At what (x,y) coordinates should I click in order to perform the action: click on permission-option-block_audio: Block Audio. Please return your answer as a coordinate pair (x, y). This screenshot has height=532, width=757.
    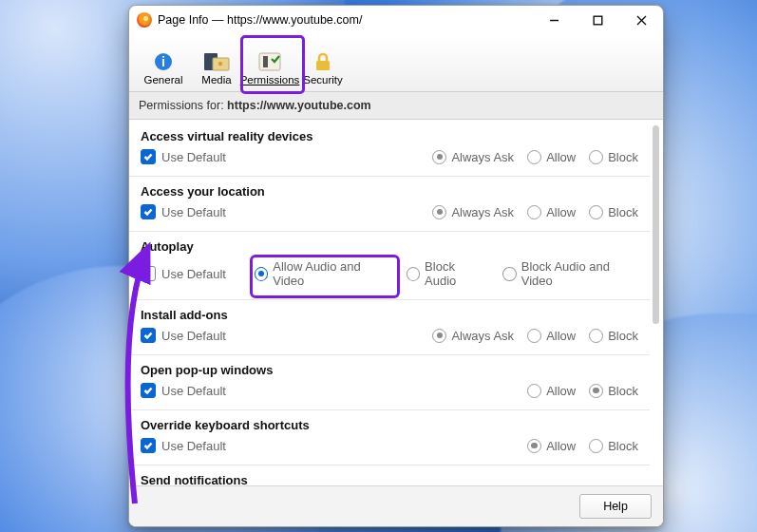
    Looking at the image, I should click on (446, 274).